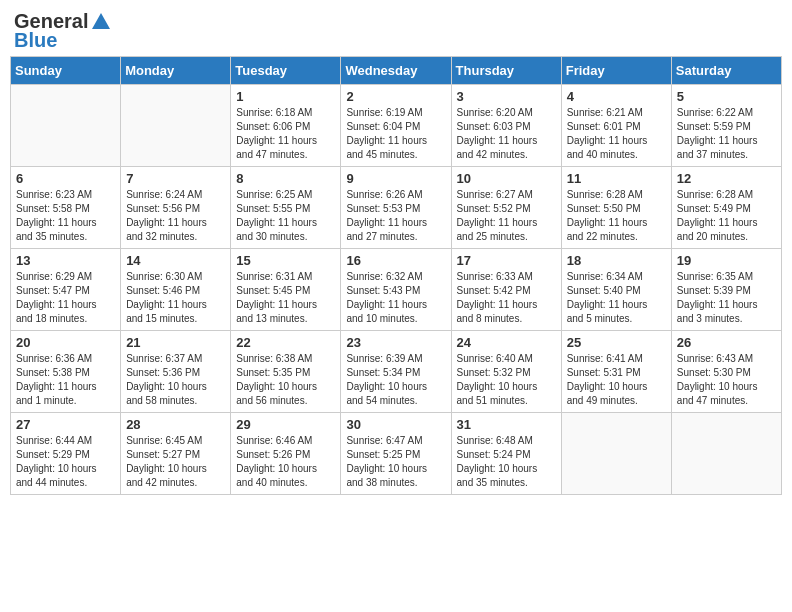 This screenshot has width=792, height=612. I want to click on day-number: 12, so click(726, 178).